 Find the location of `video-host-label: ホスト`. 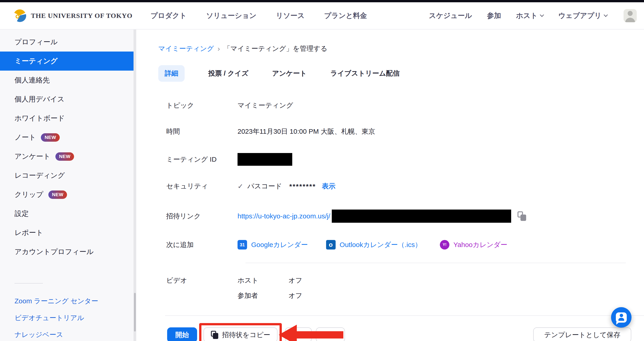

video-host-label: ホスト is located at coordinates (263, 280).